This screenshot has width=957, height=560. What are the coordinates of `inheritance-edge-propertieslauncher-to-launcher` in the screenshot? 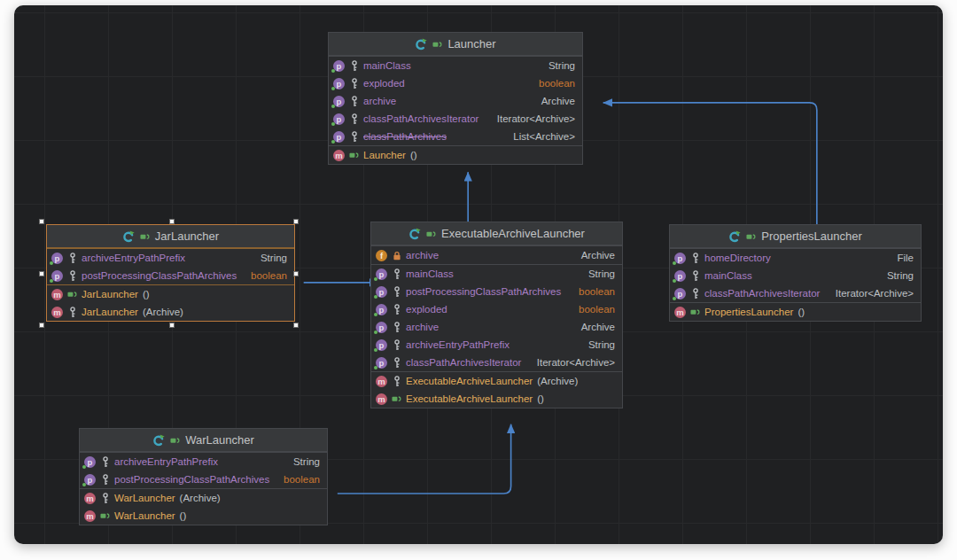 It's located at (711, 167).